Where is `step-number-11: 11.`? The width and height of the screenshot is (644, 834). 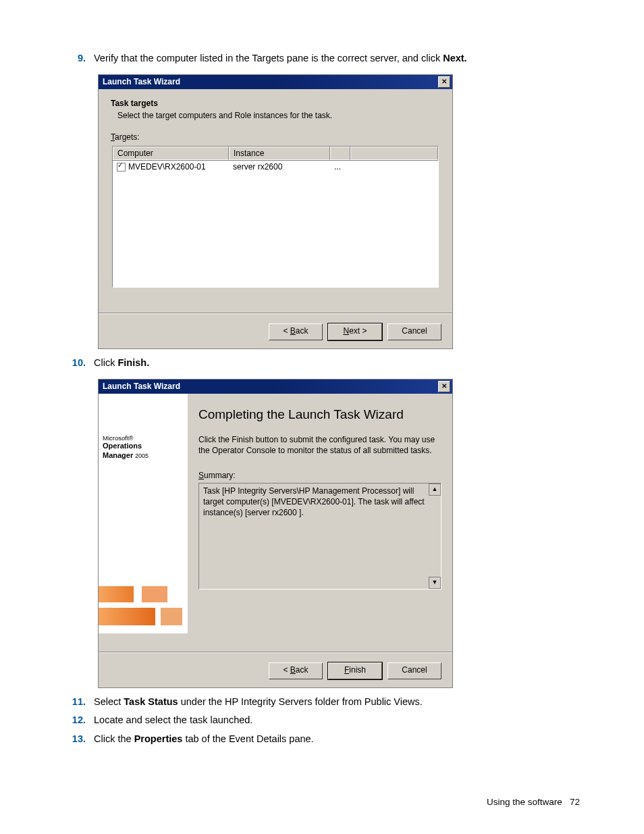 step-number-11: 11. is located at coordinates (79, 702).